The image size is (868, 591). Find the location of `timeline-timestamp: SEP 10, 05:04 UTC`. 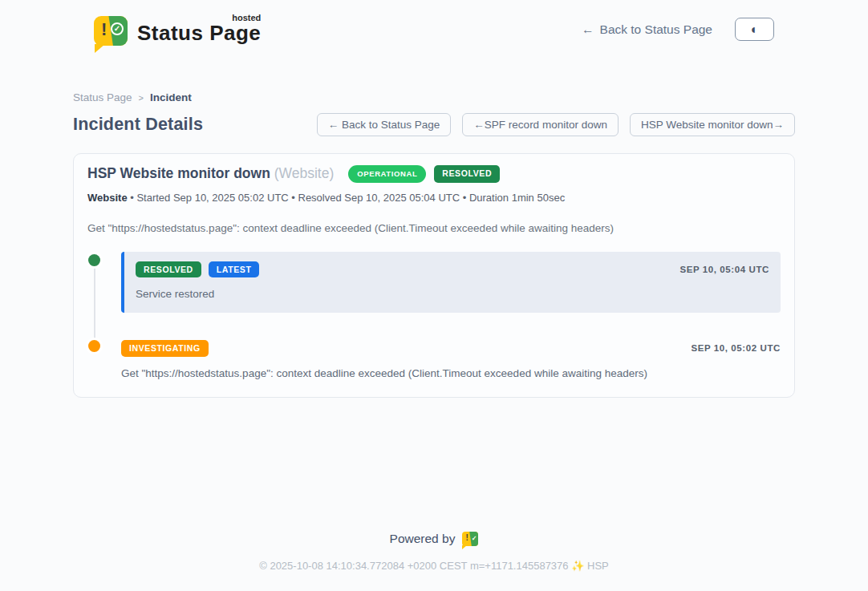

timeline-timestamp: SEP 10, 05:04 UTC is located at coordinates (724, 269).